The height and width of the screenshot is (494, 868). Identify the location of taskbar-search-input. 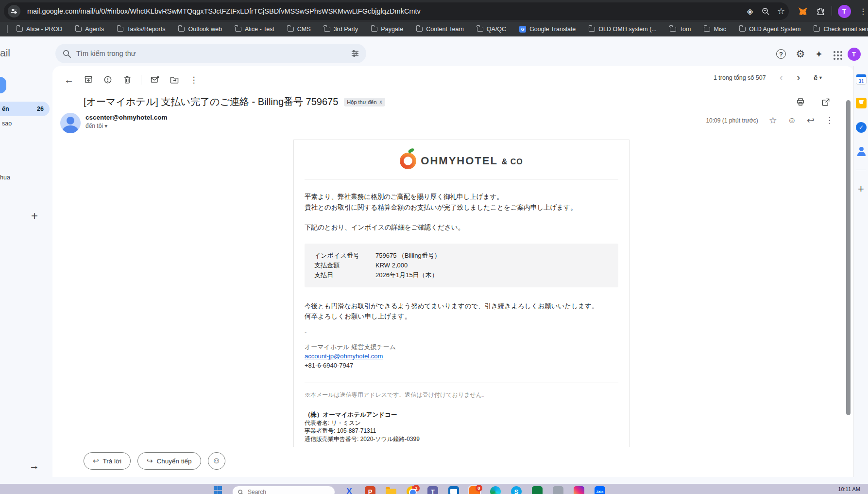
(284, 491).